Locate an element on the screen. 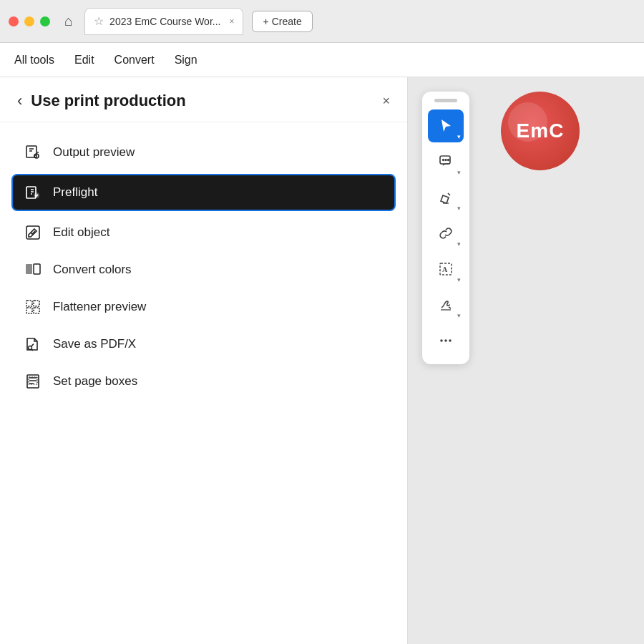  page-boxes-icon is located at coordinates (33, 381).